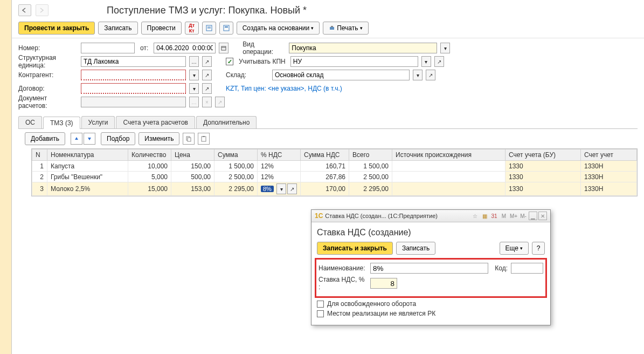 The height and width of the screenshot is (354, 644). I want to click on tab-tmz: ТМЗ (3), so click(61, 123).